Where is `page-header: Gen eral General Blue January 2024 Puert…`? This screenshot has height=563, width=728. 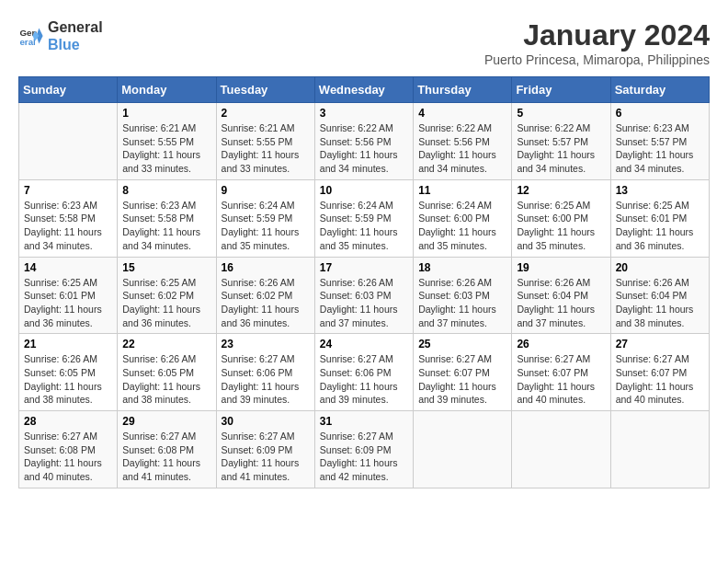
page-header: Gen eral General Blue January 2024 Puert… is located at coordinates (364, 42).